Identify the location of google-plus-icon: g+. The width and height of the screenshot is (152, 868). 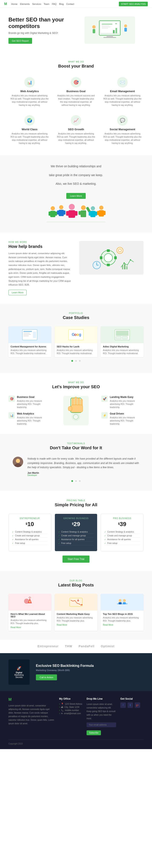
(137, 705).